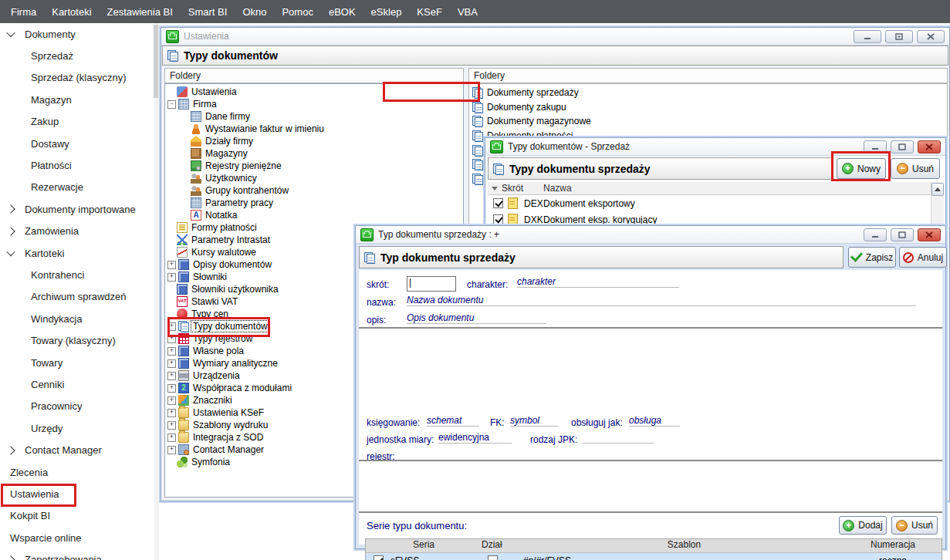  What do you see at coordinates (297, 12) in the screenshot?
I see `menu-item-pomoc: Pomoc` at bounding box center [297, 12].